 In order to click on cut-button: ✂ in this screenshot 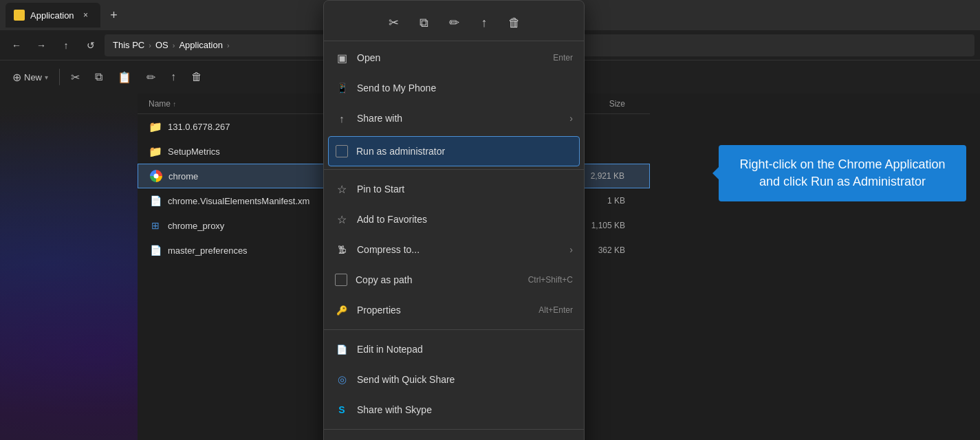, I will do `click(76, 77)`.